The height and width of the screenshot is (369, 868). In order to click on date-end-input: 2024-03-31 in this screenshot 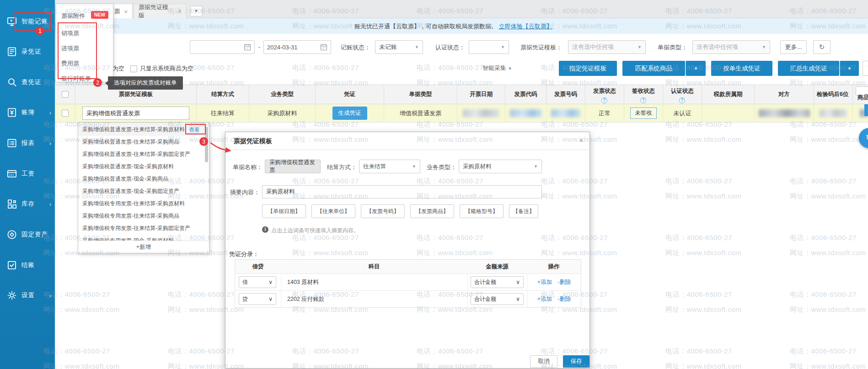, I will do `click(297, 47)`.